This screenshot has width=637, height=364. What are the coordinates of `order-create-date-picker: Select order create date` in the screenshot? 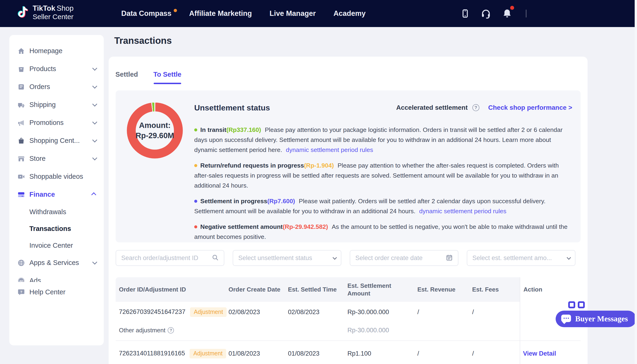 It's located at (404, 258).